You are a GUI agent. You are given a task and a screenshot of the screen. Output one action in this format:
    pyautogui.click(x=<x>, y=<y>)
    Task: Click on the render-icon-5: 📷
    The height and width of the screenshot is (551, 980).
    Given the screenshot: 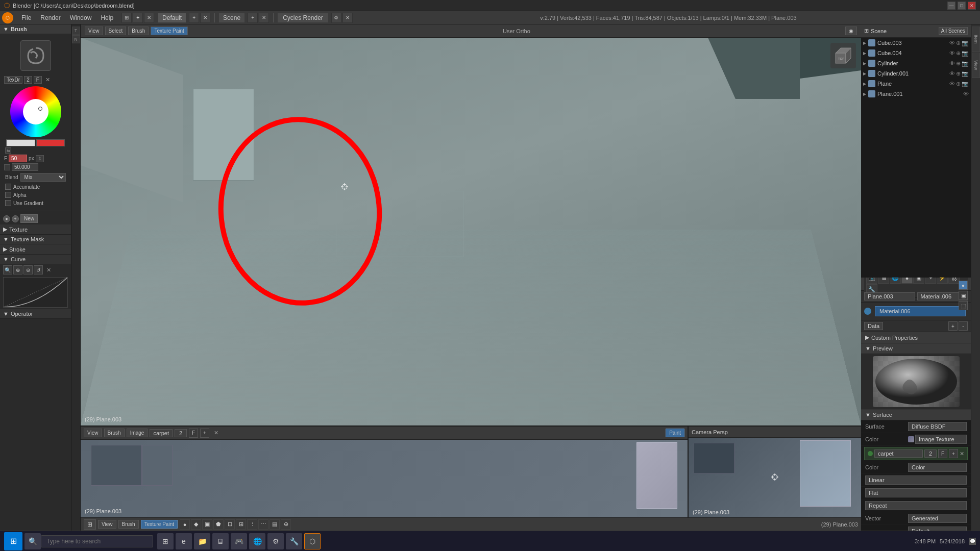 What is the action you would take?
    pyautogui.click(x=965, y=84)
    